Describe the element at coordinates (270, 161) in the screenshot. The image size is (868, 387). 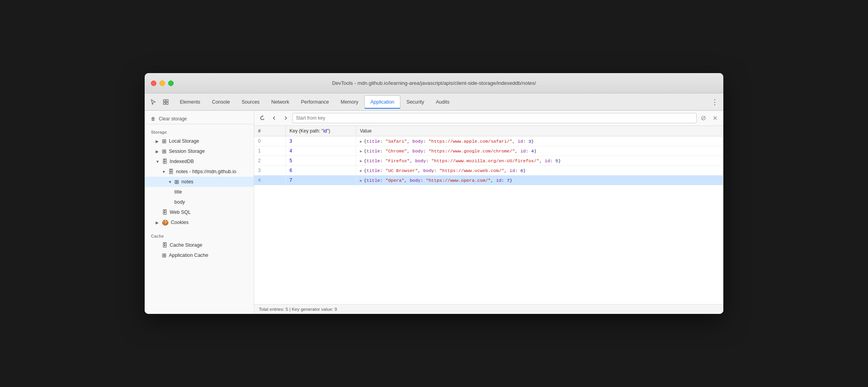
I see `row-num: 2` at that location.